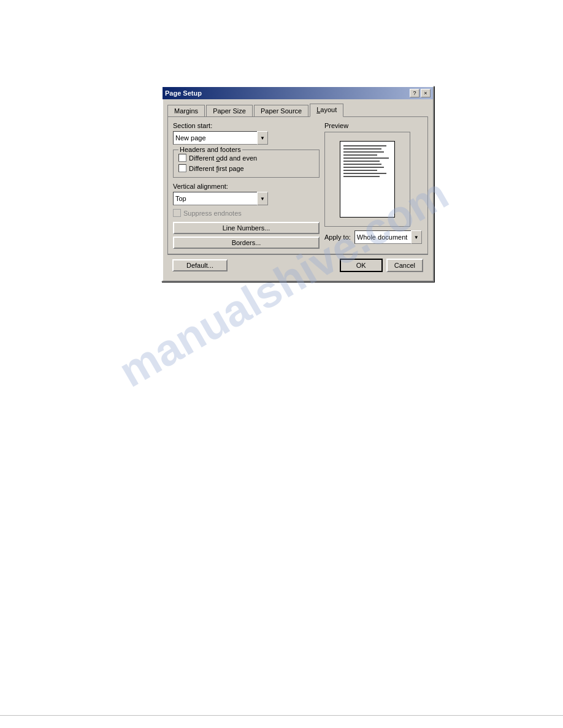 This screenshot has width=563, height=728. What do you see at coordinates (247, 235) in the screenshot?
I see `button-row: Line Numbers... Borders...` at bounding box center [247, 235].